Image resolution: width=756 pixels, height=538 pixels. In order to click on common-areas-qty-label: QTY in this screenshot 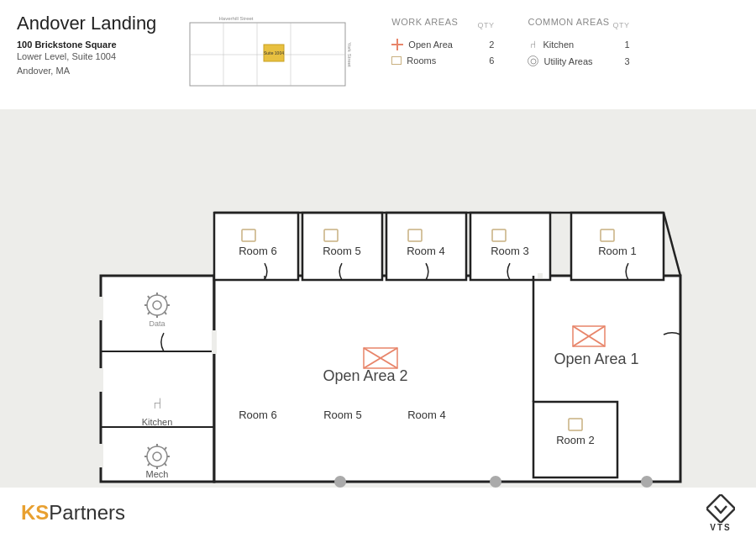, I will do `click(622, 25)`.